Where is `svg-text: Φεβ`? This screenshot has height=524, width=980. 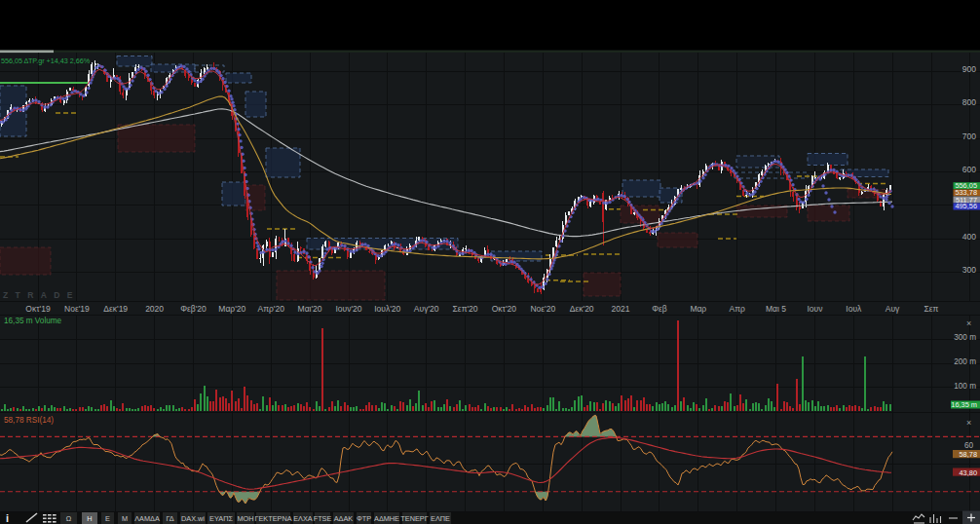
svg-text: Φεβ is located at coordinates (660, 309).